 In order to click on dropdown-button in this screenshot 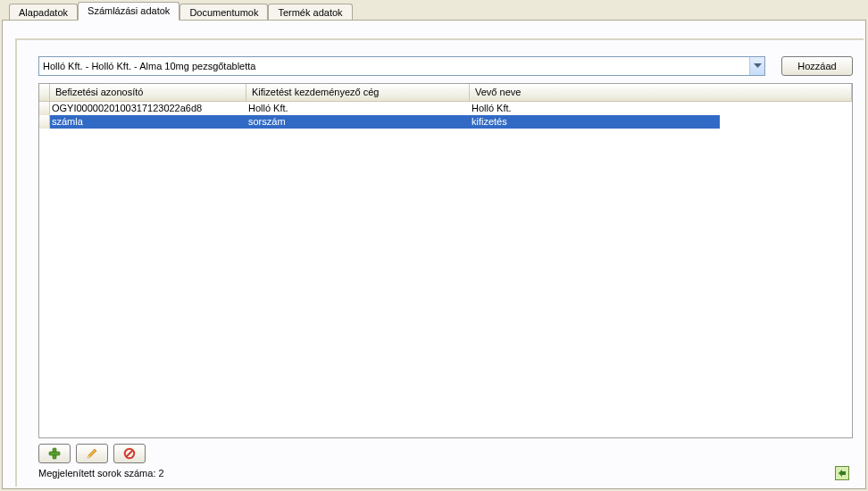, I will do `click(757, 66)`.